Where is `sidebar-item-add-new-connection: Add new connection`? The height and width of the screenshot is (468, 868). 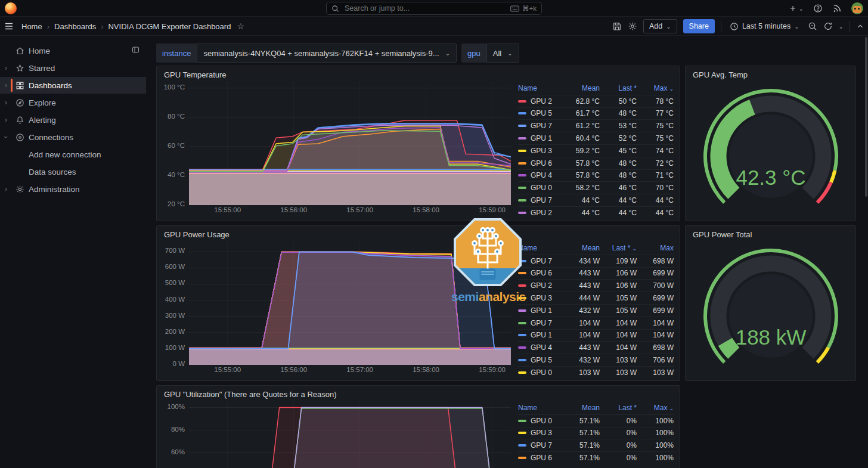 sidebar-item-add-new-connection: Add new connection is located at coordinates (73, 154).